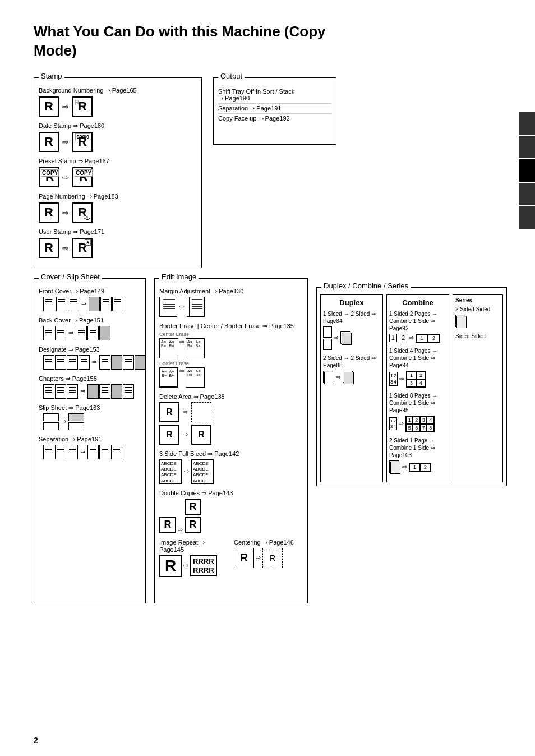  What do you see at coordinates (461, 321) in the screenshot?
I see `s1-src` at bounding box center [461, 321].